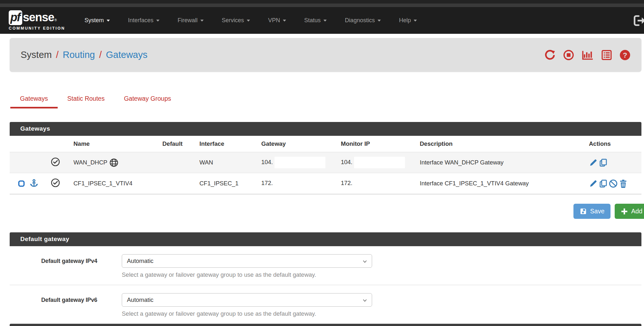 This screenshot has width=644, height=326. What do you see at coordinates (408, 21) in the screenshot?
I see `nav-item-help: Help` at bounding box center [408, 21].